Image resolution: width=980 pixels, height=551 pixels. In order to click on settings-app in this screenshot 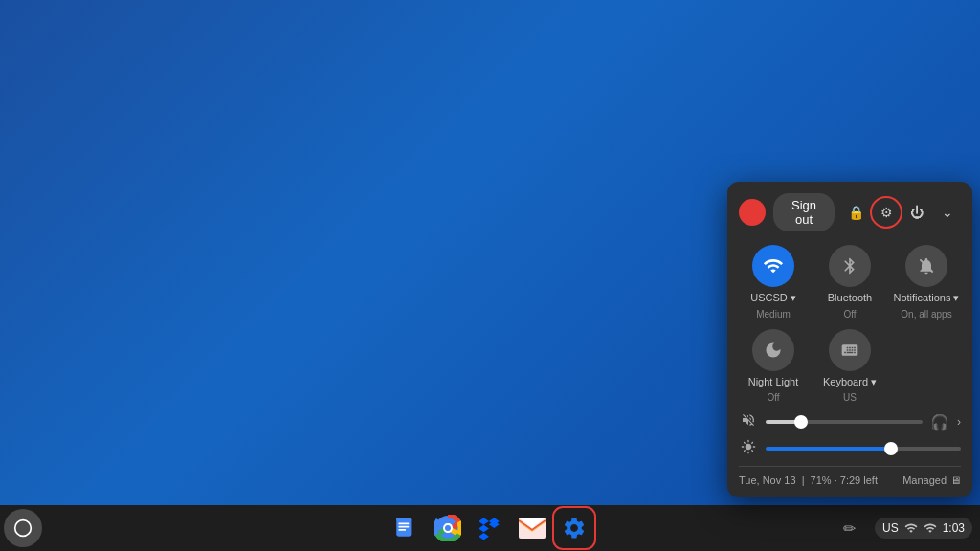, I will do `click(574, 528)`.